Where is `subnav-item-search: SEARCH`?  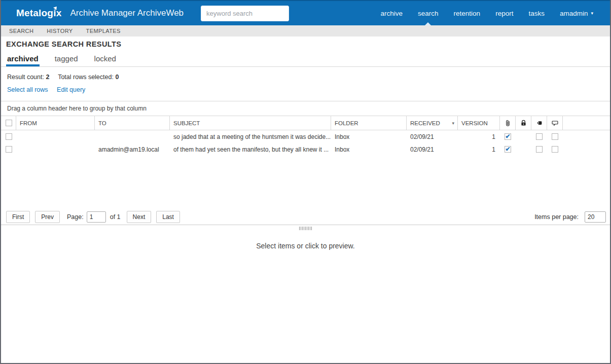
subnav-item-search: SEARCH is located at coordinates (21, 31).